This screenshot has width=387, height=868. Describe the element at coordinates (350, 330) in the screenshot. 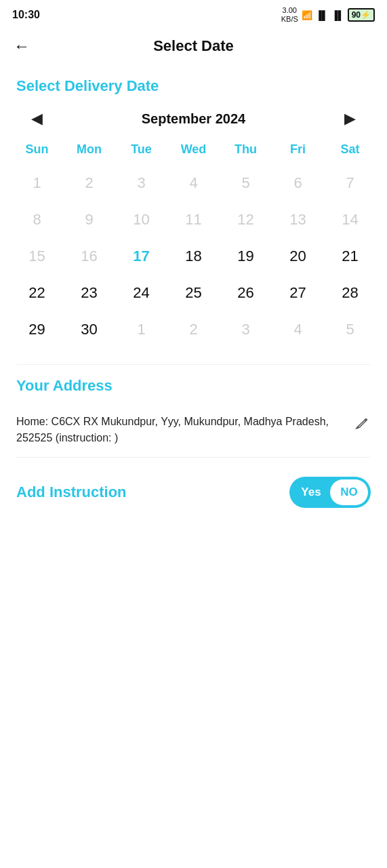

I see `cal-day-other: 5` at that location.